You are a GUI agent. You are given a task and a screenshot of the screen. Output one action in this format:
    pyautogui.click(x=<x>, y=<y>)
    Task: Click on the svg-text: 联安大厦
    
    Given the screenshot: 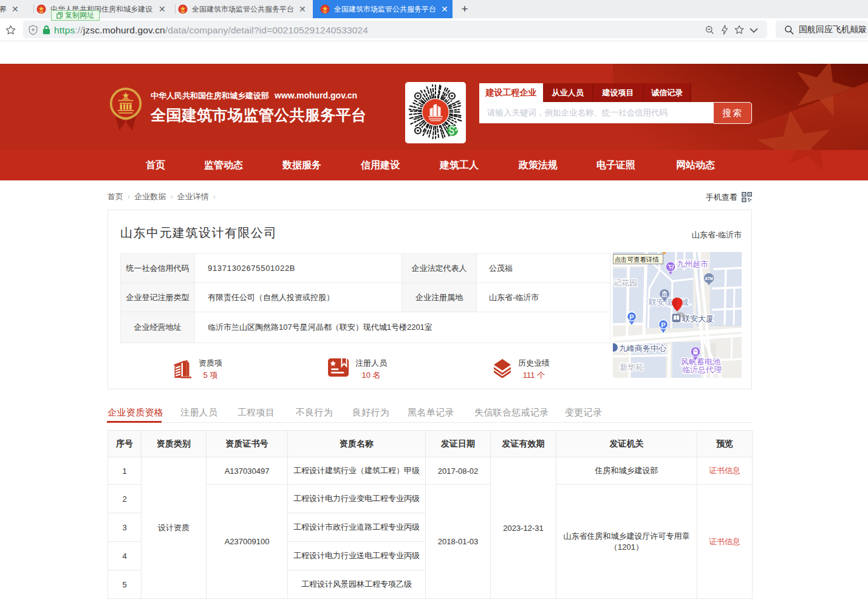 What is the action you would take?
    pyautogui.click(x=697, y=318)
    